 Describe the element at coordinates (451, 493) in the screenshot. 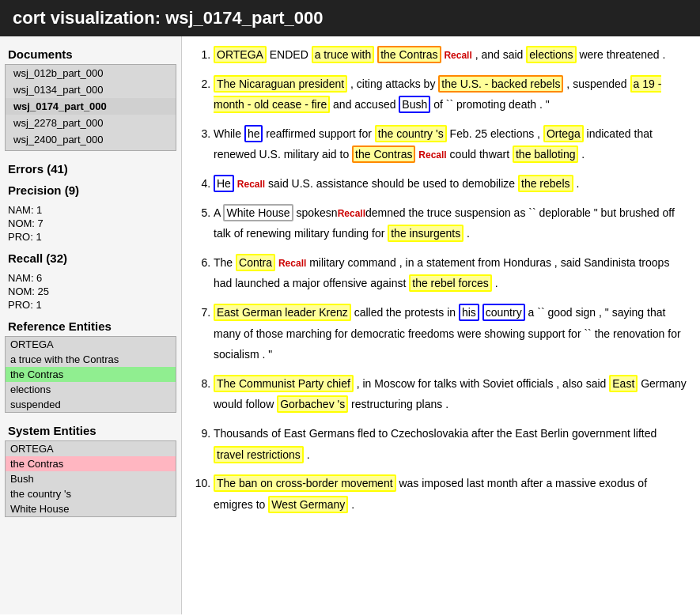

I see `sentence-item: The ban on cross-border movement was imp…` at that location.